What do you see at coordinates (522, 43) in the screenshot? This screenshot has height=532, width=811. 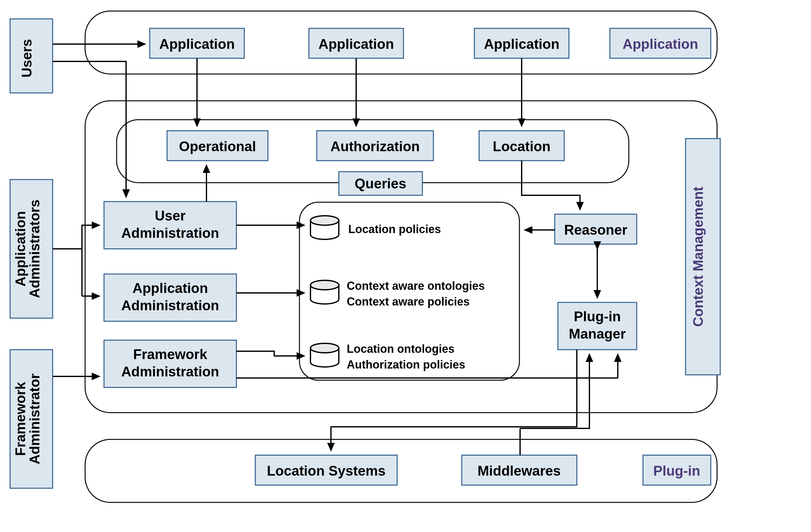 I see `app-box-3: Application` at bounding box center [522, 43].